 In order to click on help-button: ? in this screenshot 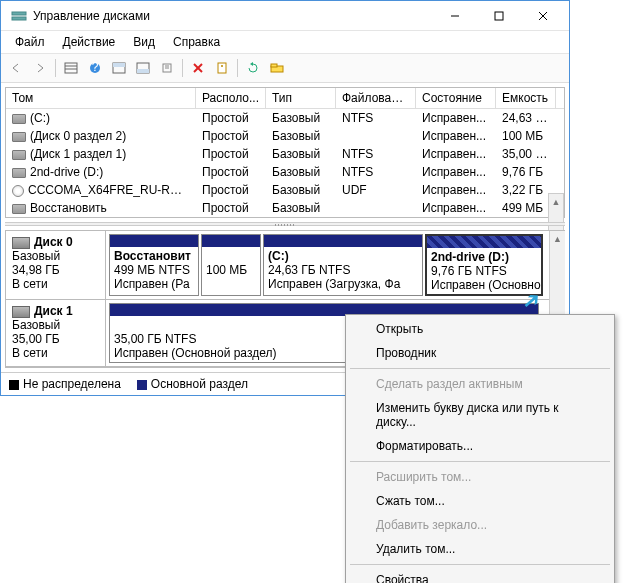, I will do `click(95, 68)`.